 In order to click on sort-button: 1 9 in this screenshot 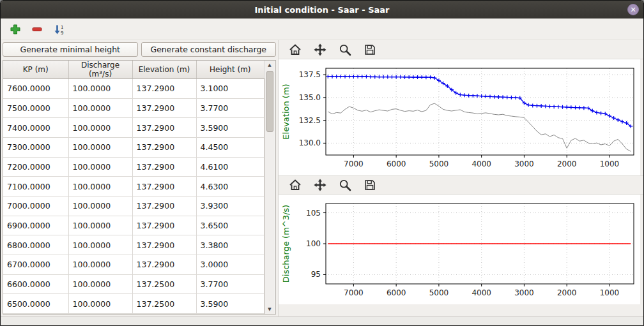, I will do `click(59, 29)`.